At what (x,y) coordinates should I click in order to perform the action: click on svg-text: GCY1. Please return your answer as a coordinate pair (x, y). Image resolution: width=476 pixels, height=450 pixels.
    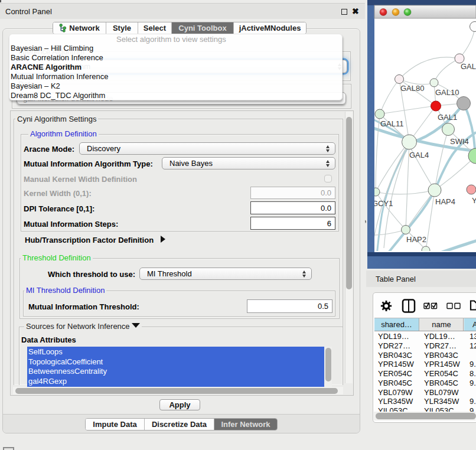
    Looking at the image, I should click on (383, 203).